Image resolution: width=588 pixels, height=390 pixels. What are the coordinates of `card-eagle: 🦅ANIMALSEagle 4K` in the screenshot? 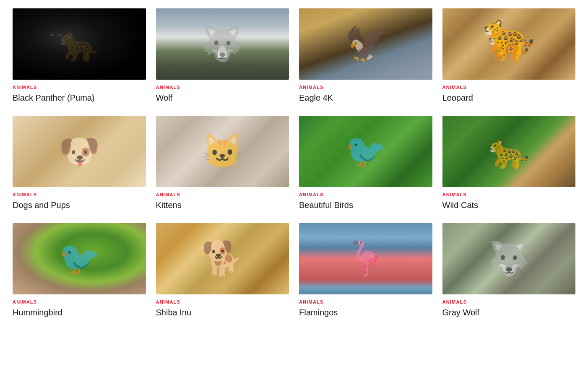 It's located at (366, 56).